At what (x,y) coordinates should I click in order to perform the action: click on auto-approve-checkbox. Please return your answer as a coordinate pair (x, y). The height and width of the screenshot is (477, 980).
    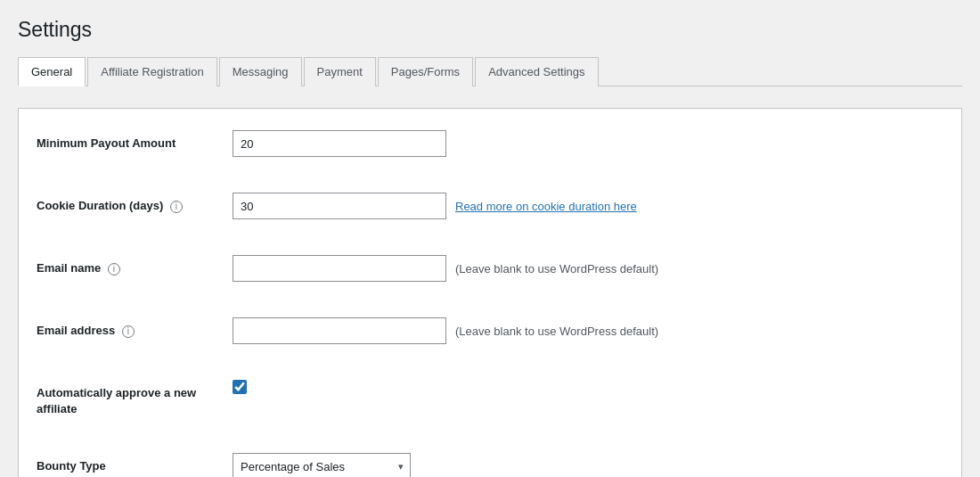
    Looking at the image, I should click on (240, 387).